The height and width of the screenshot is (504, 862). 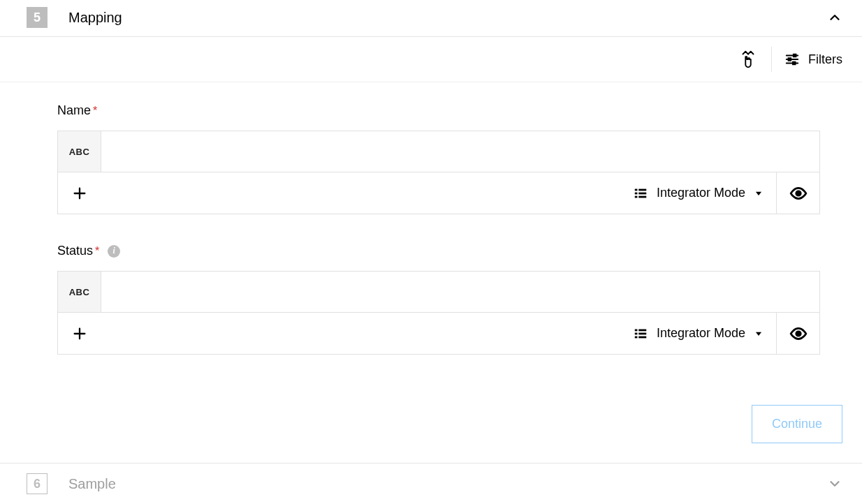 What do you see at coordinates (826, 60) in the screenshot?
I see `filters-label: Filters` at bounding box center [826, 60].